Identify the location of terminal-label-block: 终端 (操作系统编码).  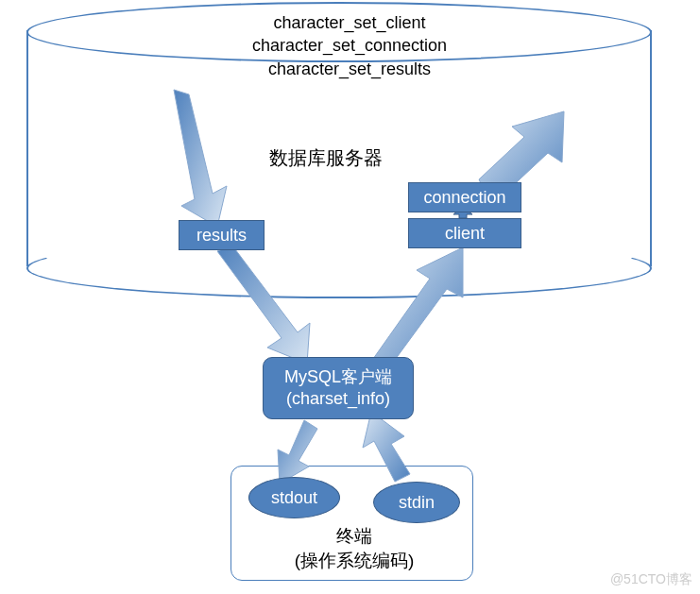
(354, 548).